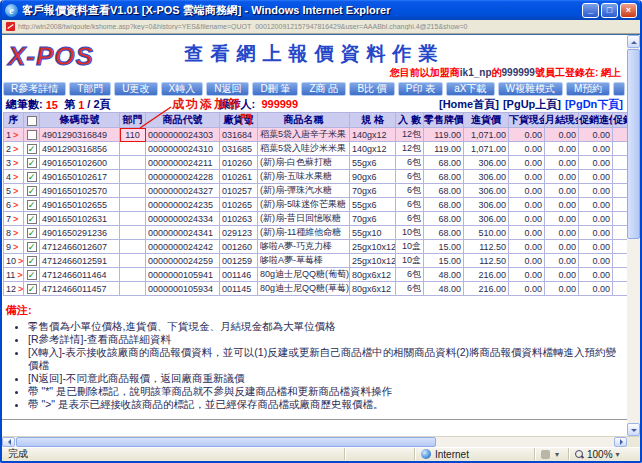 This screenshot has height=463, width=642. What do you see at coordinates (588, 89) in the screenshot?
I see `toolbar-button-12: M預約` at bounding box center [588, 89].